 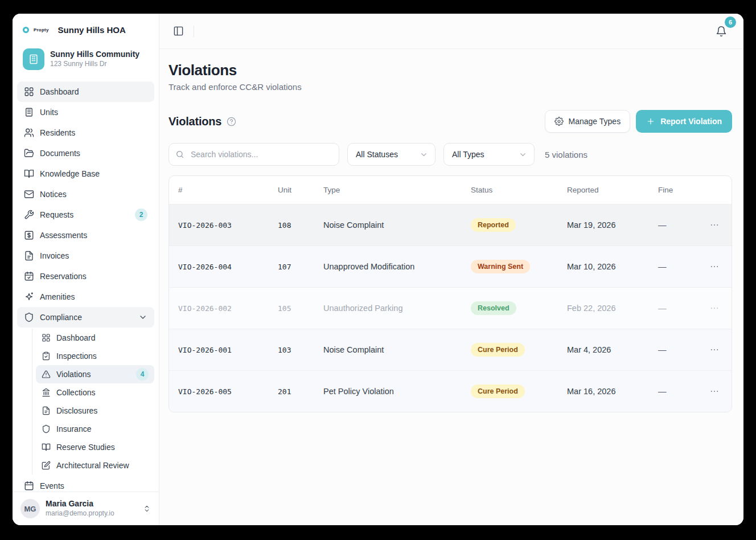 I want to click on help-icon, so click(x=231, y=122).